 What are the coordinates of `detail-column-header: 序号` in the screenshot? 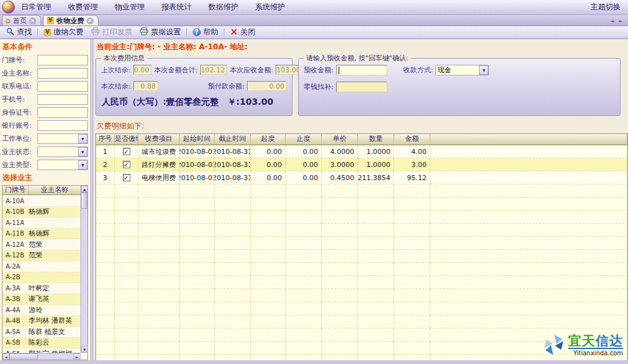 It's located at (105, 140).